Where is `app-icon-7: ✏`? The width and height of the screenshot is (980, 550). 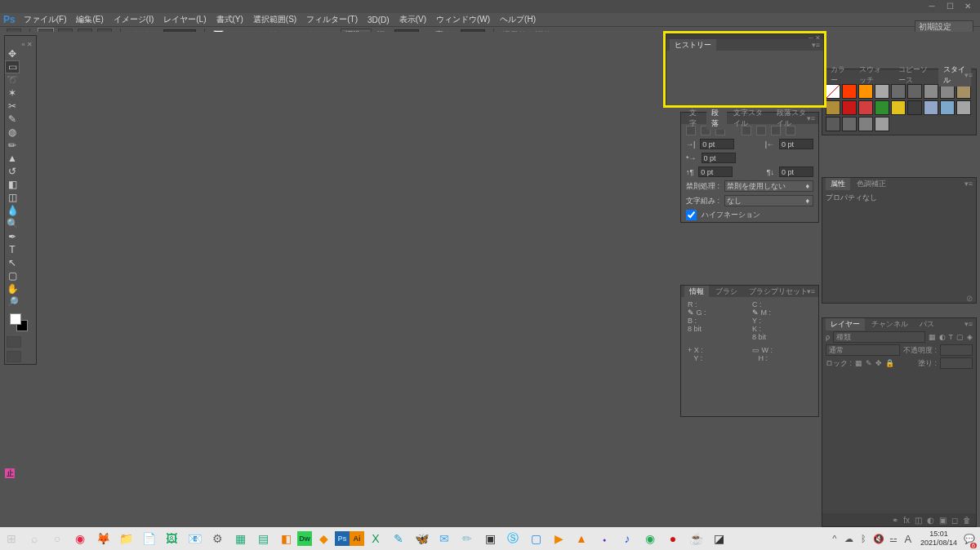
app-icon-7: ✏ is located at coordinates (467, 539).